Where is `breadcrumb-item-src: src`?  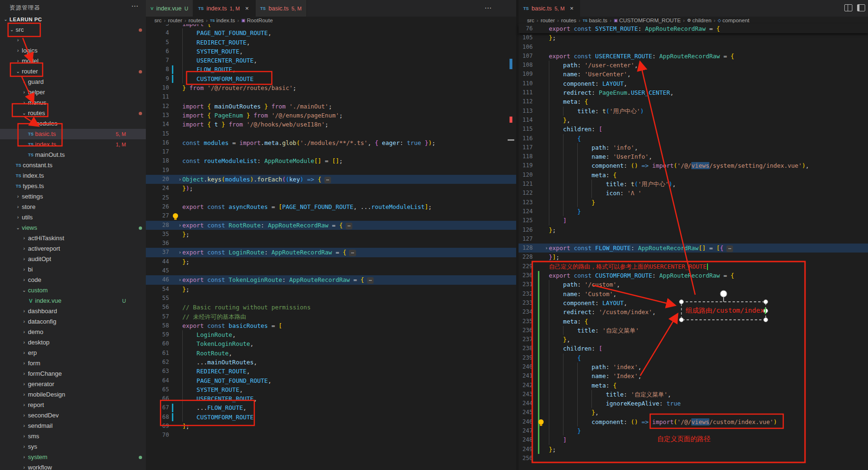
breadcrumb-item-src: src is located at coordinates (158, 20).